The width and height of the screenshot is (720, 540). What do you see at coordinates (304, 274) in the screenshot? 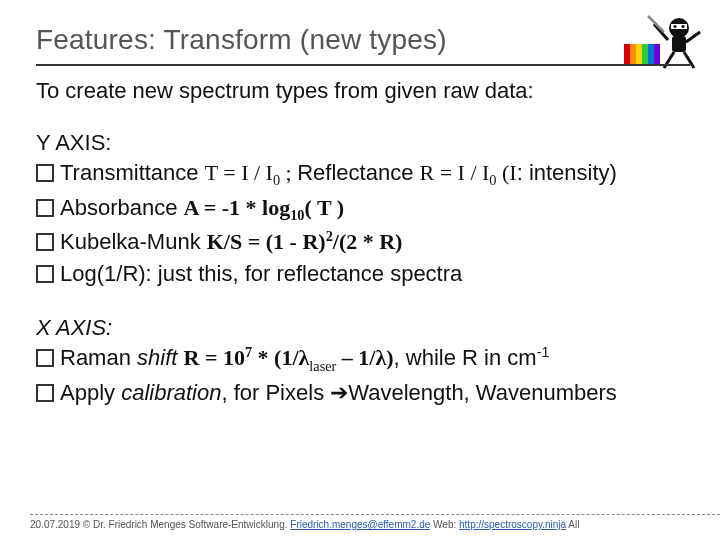
I see `text: : just this, for reflectance spectra` at bounding box center [304, 274].